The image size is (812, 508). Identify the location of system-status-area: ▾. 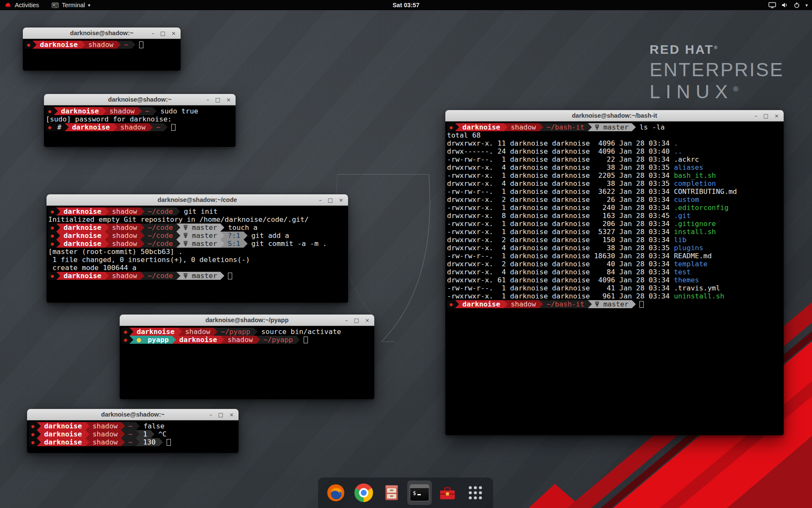
(788, 5).